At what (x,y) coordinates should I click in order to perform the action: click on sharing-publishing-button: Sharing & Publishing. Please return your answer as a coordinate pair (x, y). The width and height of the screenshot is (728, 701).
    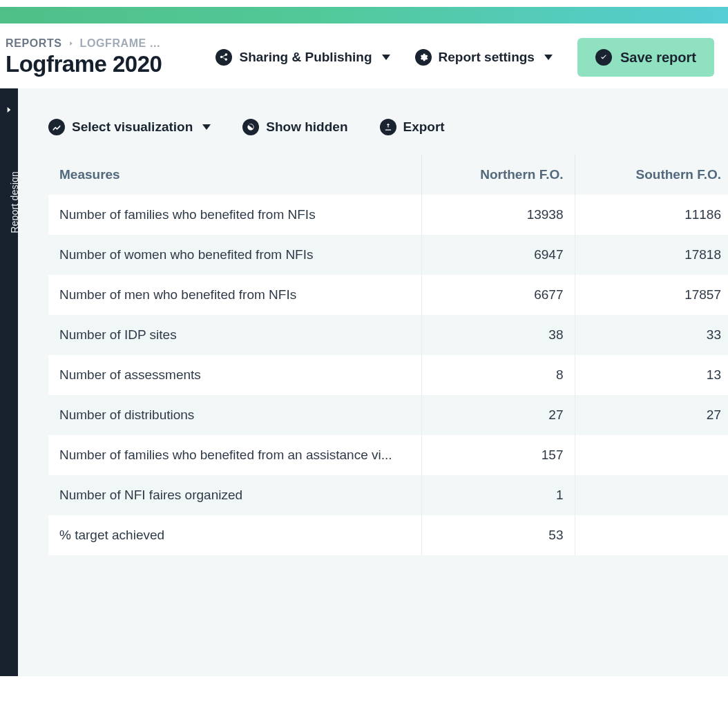
    Looking at the image, I should click on (303, 57).